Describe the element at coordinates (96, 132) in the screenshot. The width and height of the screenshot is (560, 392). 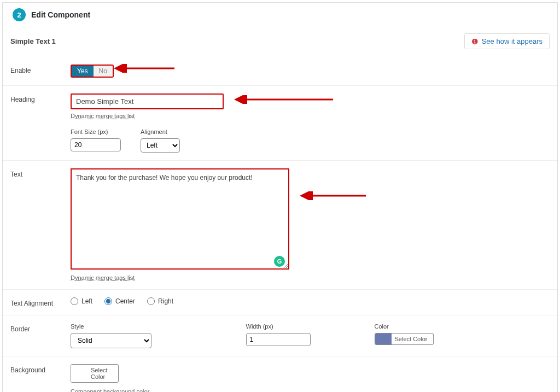
I see `font-size-label: Font Size (px)` at that location.